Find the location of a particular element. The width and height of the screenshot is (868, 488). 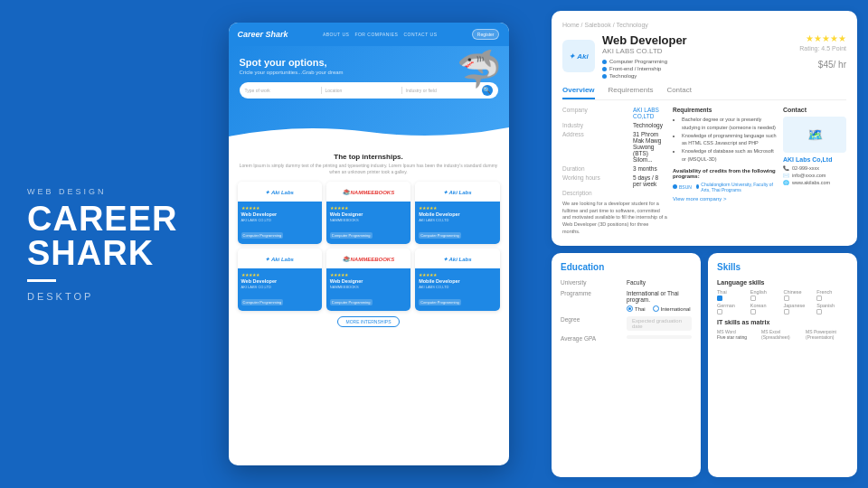

lang-thai-col: Thai is located at coordinates (732, 295).